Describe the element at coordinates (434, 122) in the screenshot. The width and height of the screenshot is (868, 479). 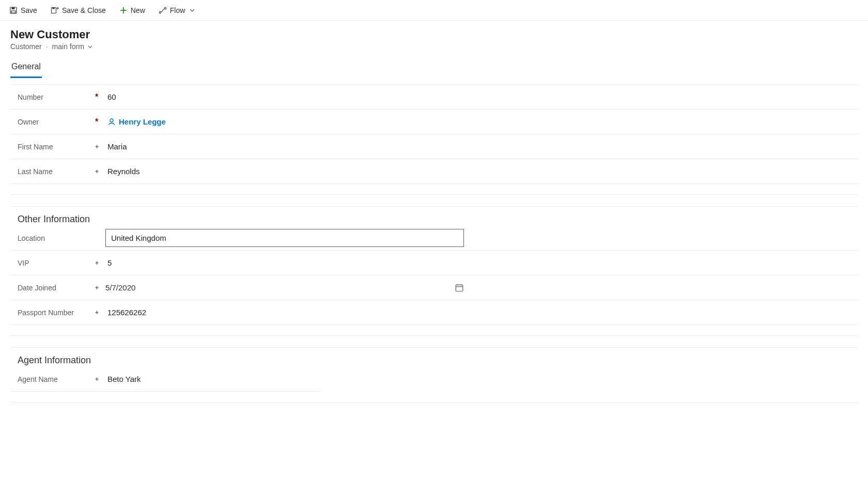
I see `field-owner: Owner * Henry Legge` at that location.